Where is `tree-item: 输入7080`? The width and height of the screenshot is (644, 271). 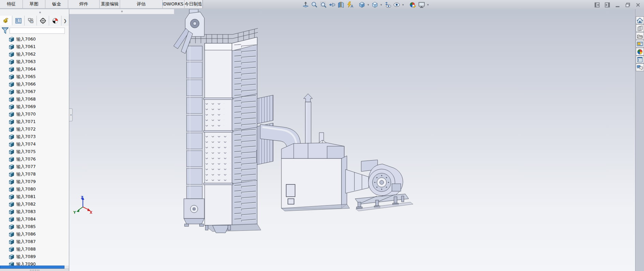 tree-item: 输入7080 is located at coordinates (34, 189).